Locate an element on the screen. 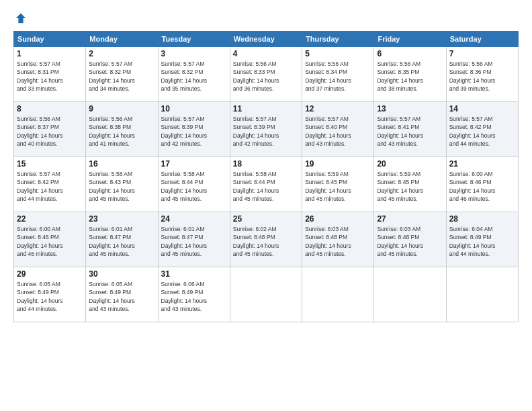  day-number: 23 is located at coordinates (122, 219).